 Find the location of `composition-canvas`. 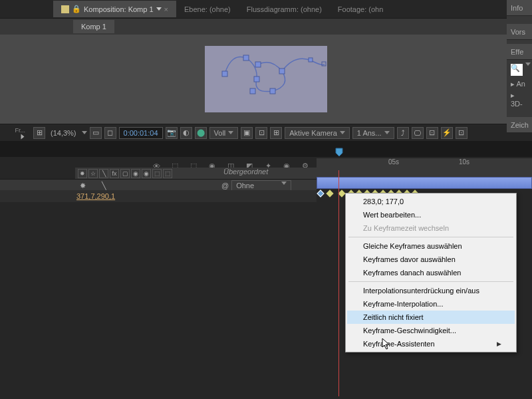

composition-canvas is located at coordinates (266, 79).